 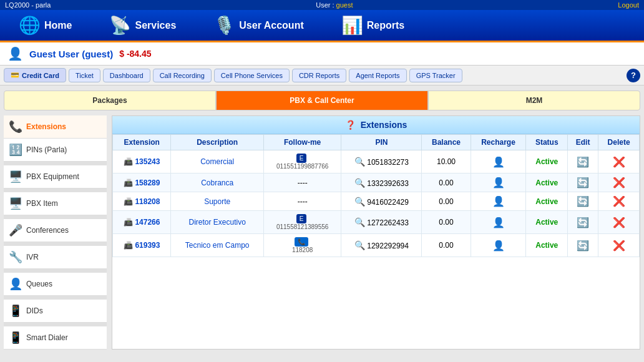 I want to click on sidebar-item-dids: 📱 DIDs, so click(x=55, y=311).